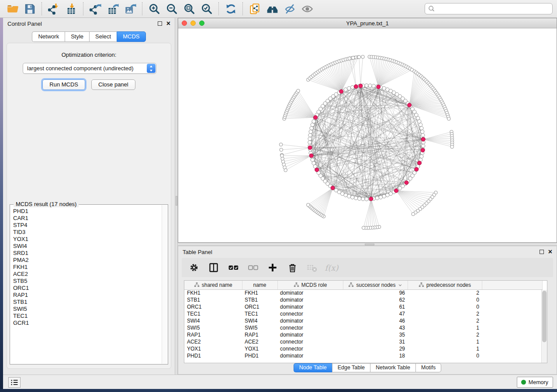 The height and width of the screenshot is (392, 557). I want to click on task-history-button, so click(14, 382).